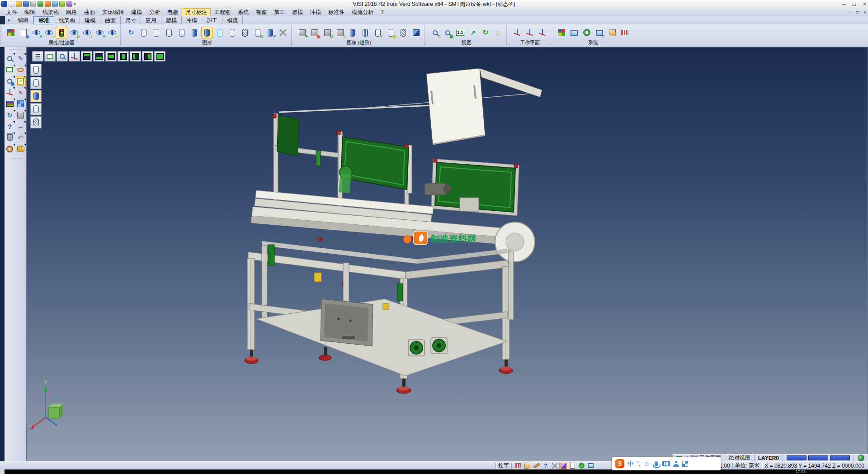 This screenshot has width=868, height=474. What do you see at coordinates (155, 13) in the screenshot?
I see `menu-analysis: 分析` at bounding box center [155, 13].